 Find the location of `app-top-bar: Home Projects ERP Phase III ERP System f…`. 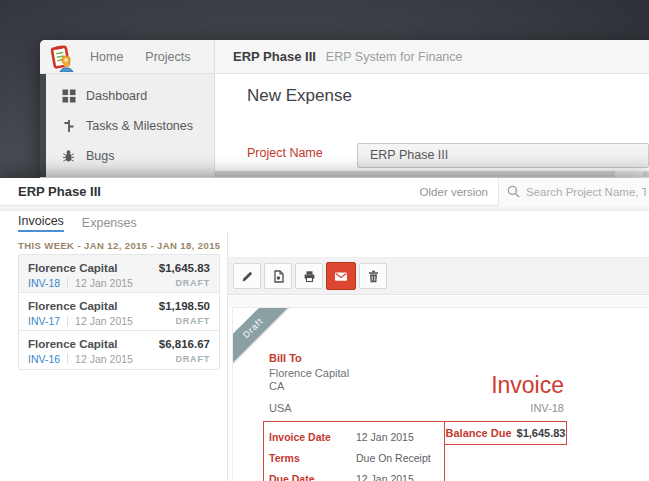

app-top-bar: Home Projects ERP Phase III ERP System f… is located at coordinates (344, 57).